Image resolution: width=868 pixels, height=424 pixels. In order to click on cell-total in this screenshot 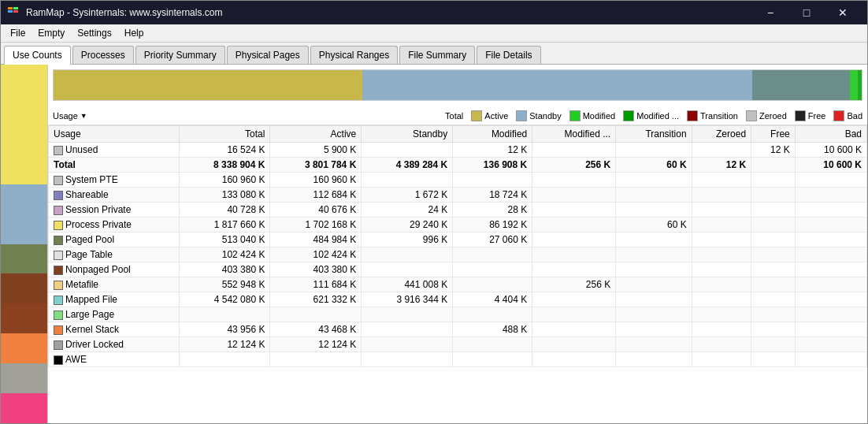, I will do `click(224, 315)`.